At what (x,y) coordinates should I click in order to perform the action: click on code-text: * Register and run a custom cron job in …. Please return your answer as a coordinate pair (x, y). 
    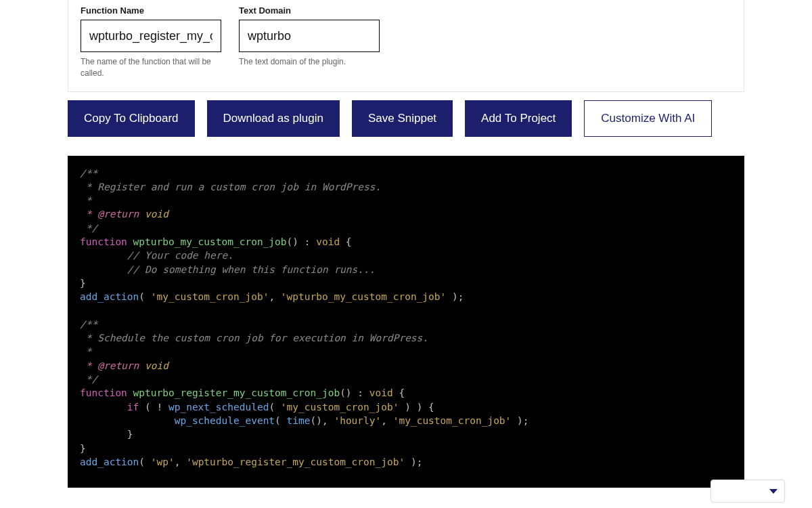
    Looking at the image, I should click on (230, 187).